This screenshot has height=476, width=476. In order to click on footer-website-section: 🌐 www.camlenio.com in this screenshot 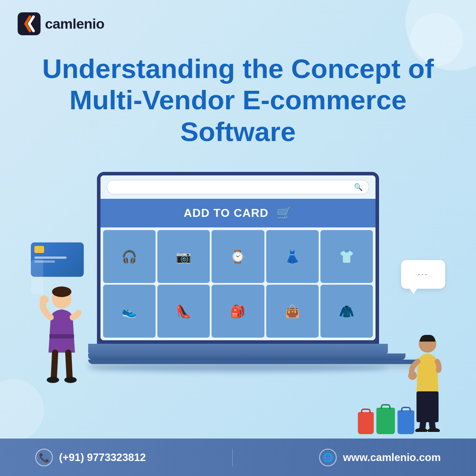, I will do `click(380, 457)`.